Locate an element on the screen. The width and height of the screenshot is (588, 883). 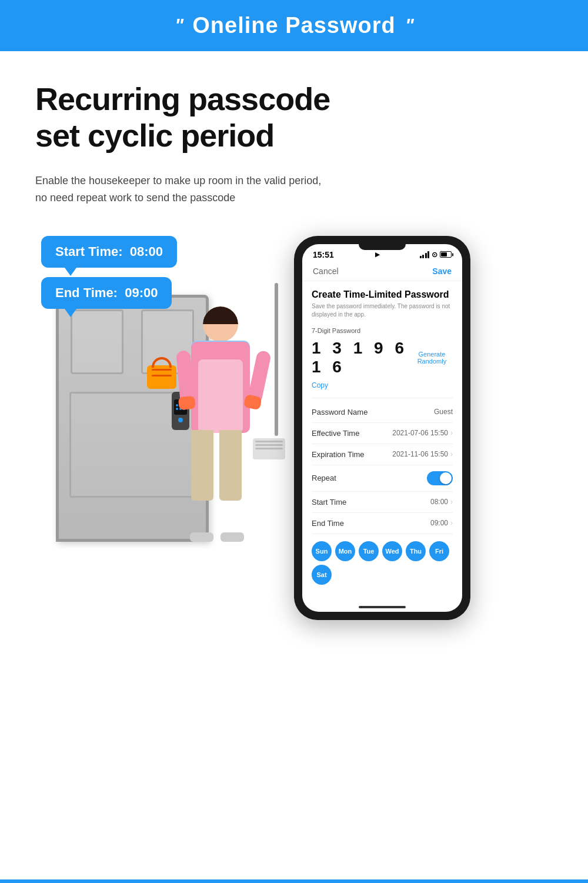
start-time-value: 08:00 › is located at coordinates (442, 502).